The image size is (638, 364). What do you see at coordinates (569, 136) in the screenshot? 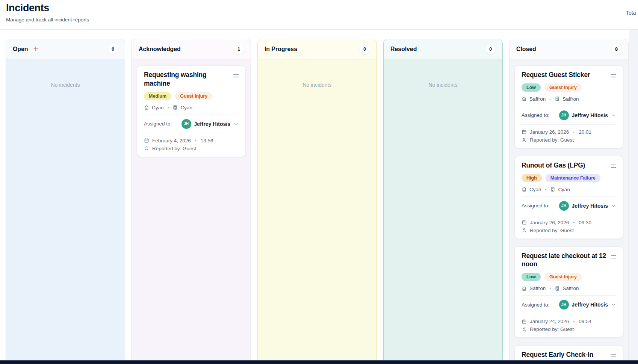
I see `card-meta: January 26, 2026 • 20:01 Reported by: Gu…` at bounding box center [569, 136].